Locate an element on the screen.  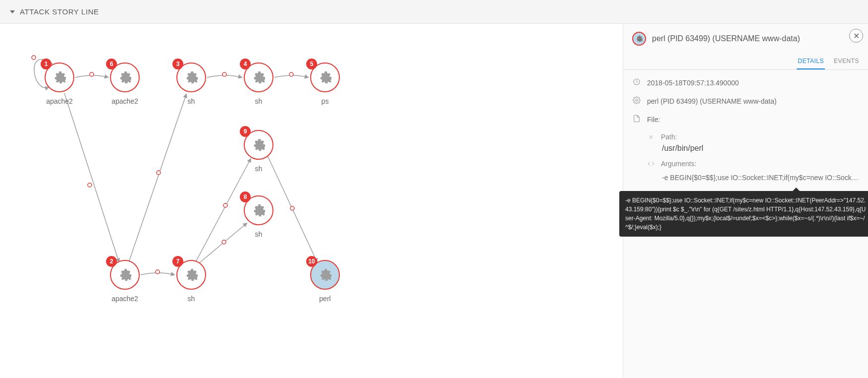
detail-title: perl (PID 63499) (USERNAME www-data) is located at coordinates (726, 39).